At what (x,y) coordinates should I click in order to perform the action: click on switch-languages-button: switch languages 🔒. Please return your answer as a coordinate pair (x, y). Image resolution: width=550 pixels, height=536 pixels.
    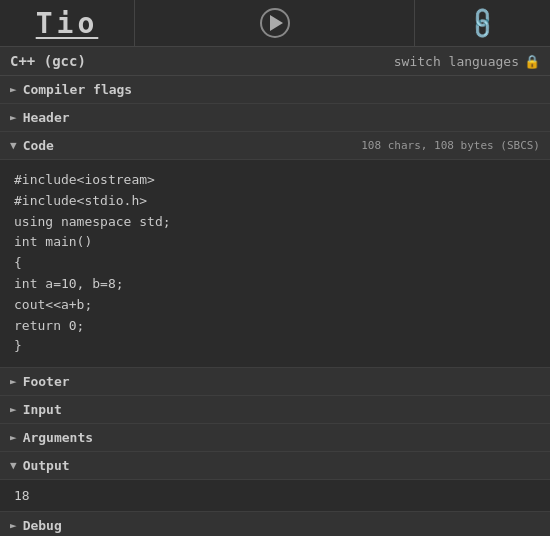
    Looking at the image, I should click on (467, 62).